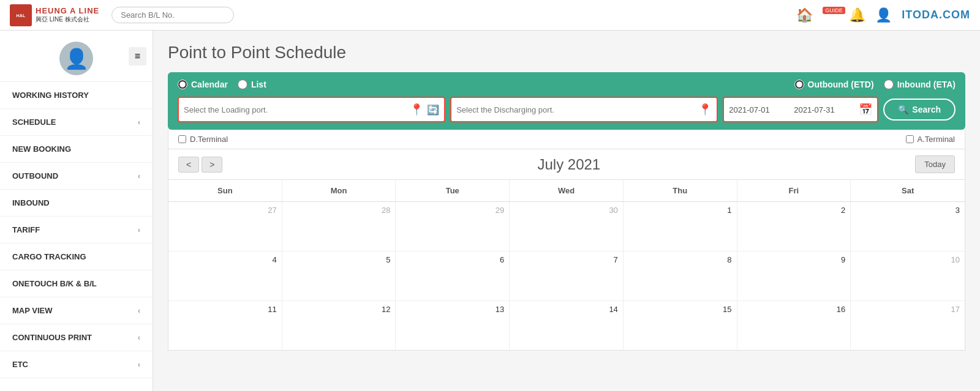 This screenshot has width=980, height=391. I want to click on radio-inbound, so click(889, 84).